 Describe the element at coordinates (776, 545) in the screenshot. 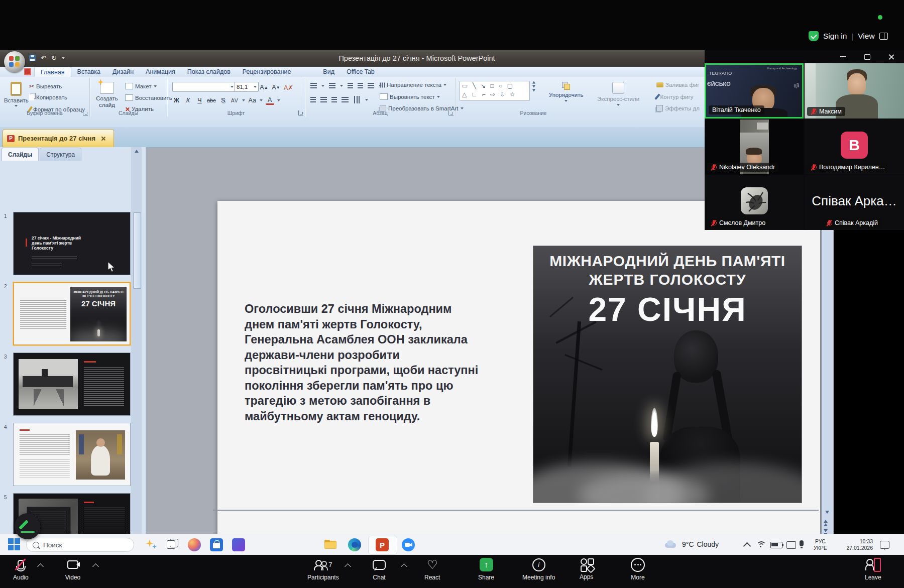

I see `battery-icon` at that location.